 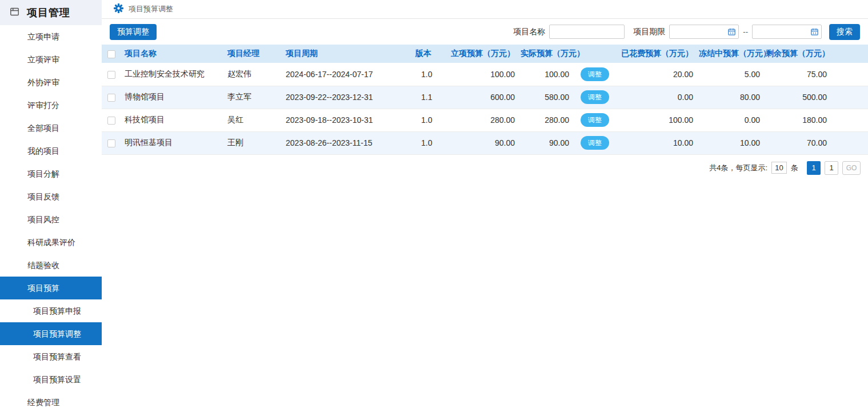 What do you see at coordinates (567, 54) in the screenshot?
I see `column-header-actual-budget: 实际预算（万元）` at bounding box center [567, 54].